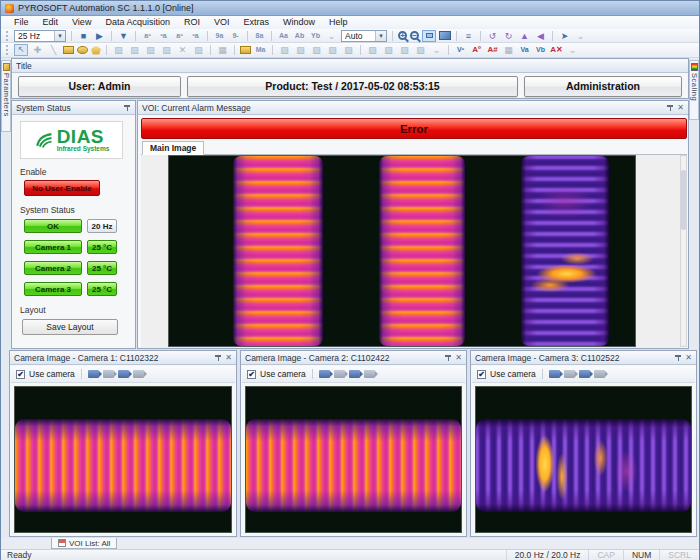  Describe the element at coordinates (84, 544) in the screenshot. I see `tab-voi-list: VOI List: All` at that location.